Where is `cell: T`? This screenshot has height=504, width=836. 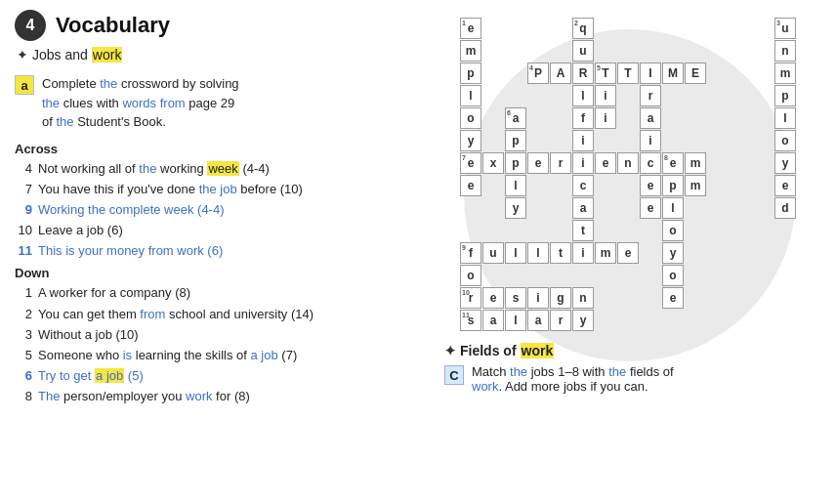
cell: T is located at coordinates (628, 73).